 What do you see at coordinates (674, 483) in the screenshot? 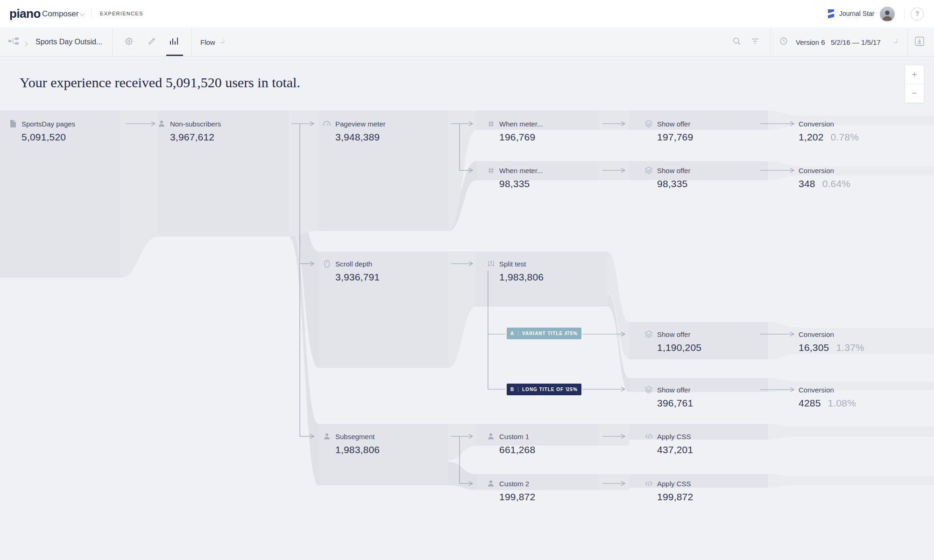
I see `node-label: Apply CSS` at bounding box center [674, 483].